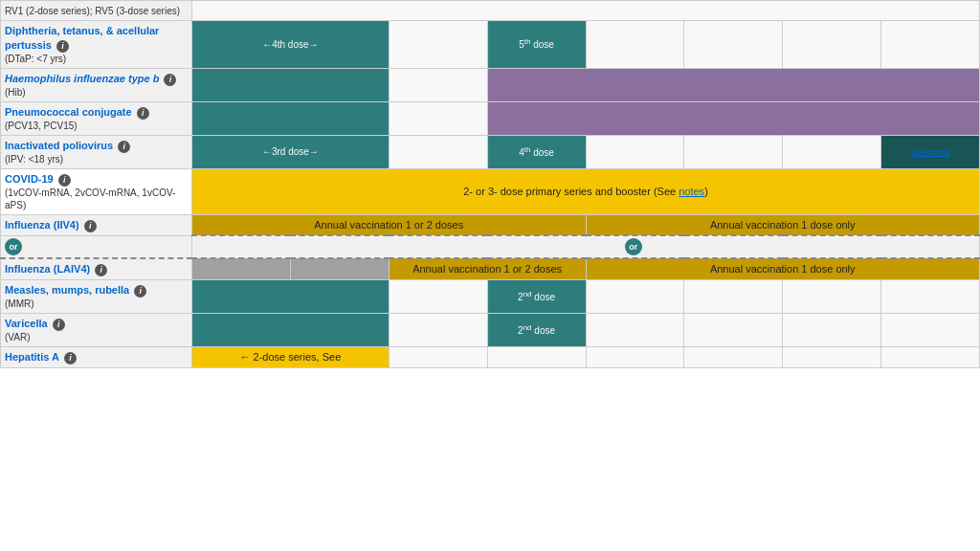 The image size is (980, 551). What do you see at coordinates (97, 225) in the screenshot?
I see `vaccine-cell-iiv4: Influenza (IIV4) i` at bounding box center [97, 225].